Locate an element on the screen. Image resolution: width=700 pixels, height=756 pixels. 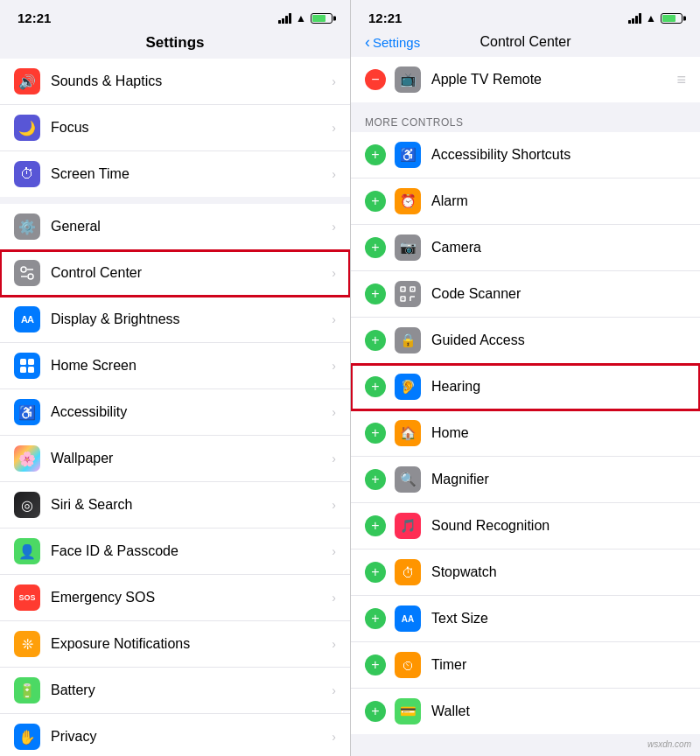
wallet-icon: 💳 is located at coordinates (408, 711).